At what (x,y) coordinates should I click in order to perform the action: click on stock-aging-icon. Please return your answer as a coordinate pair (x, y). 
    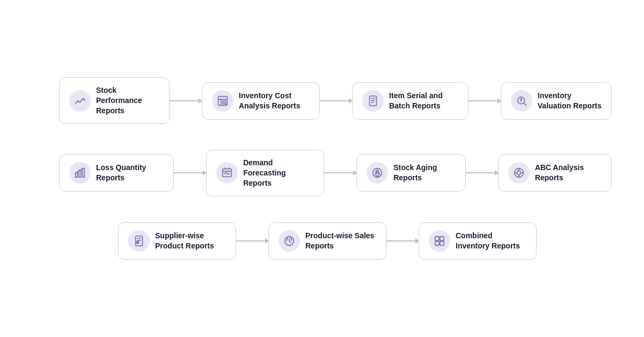
    Looking at the image, I should click on (377, 173).